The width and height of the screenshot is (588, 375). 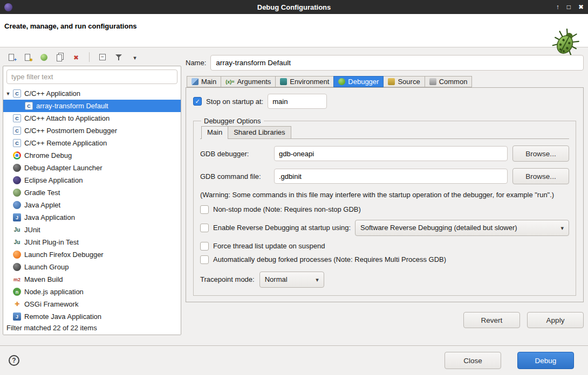 I want to click on gdb-command-file-input, so click(x=391, y=176).